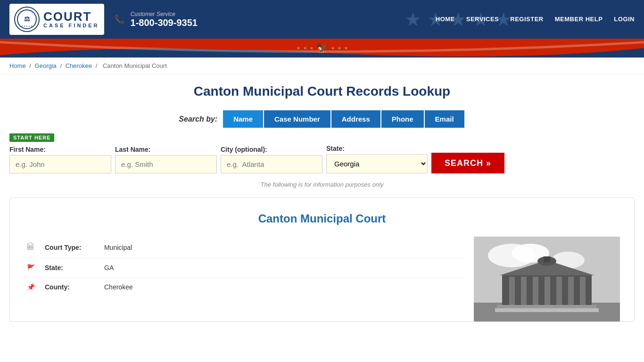  I want to click on star-left-2: ★, so click(305, 48).